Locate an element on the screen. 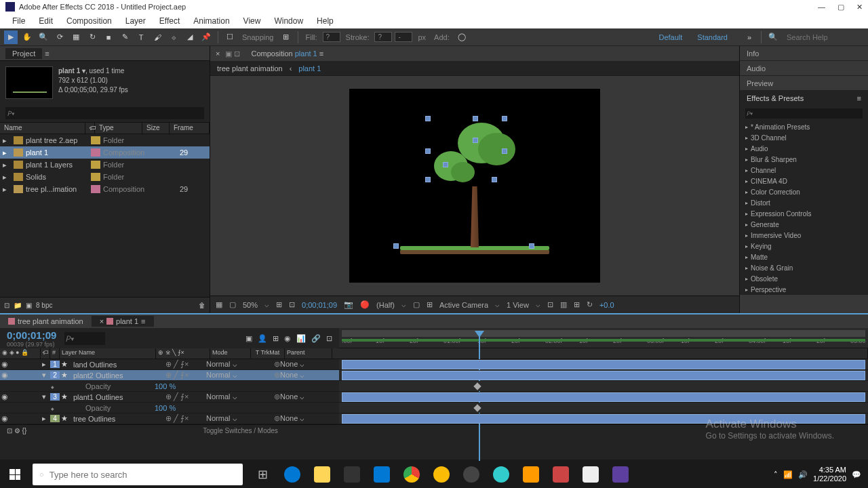 The width and height of the screenshot is (868, 488). view-dropdown: 1 View is located at coordinates (518, 305).